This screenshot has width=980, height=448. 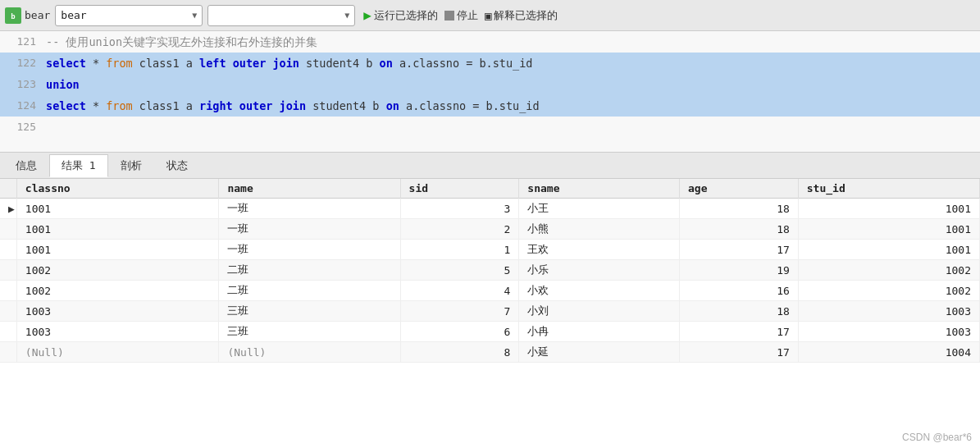 I want to click on editor-line-125: 125, so click(x=490, y=127).